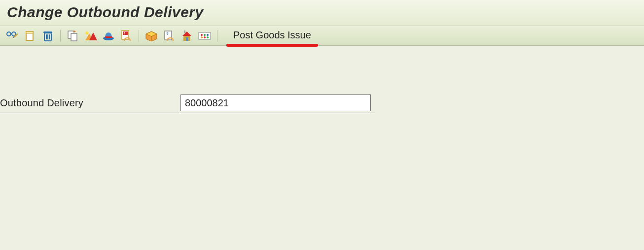 This screenshot has height=250, width=644. Describe the element at coordinates (48, 36) in the screenshot. I see `delete-icon` at that location.